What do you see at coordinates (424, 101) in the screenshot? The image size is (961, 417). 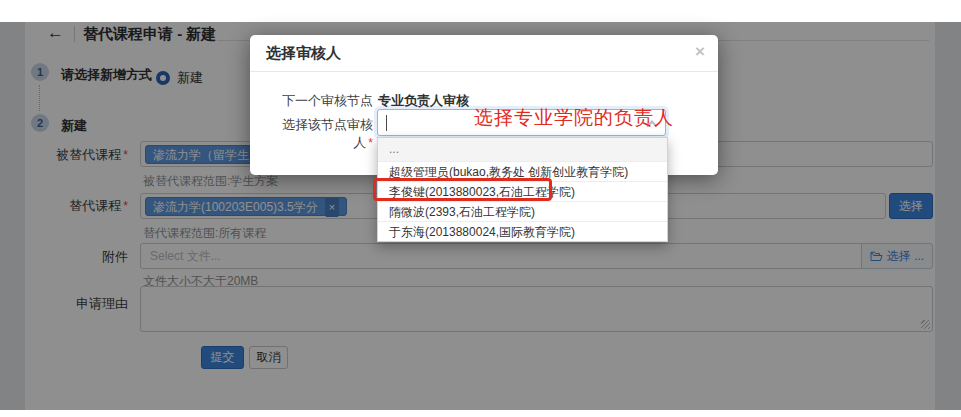 I see `next-node-value: 专业负责人审核` at bounding box center [424, 101].